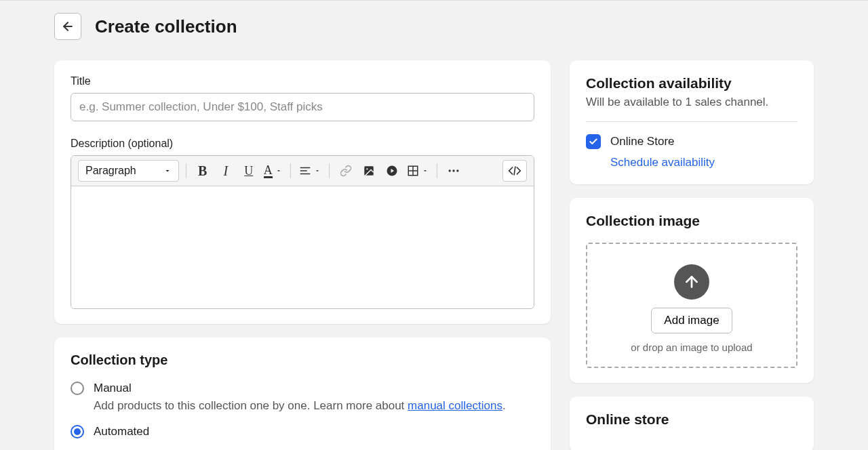 The width and height of the screenshot is (868, 450). Describe the element at coordinates (392, 171) in the screenshot. I see `rte-video-button` at that location.